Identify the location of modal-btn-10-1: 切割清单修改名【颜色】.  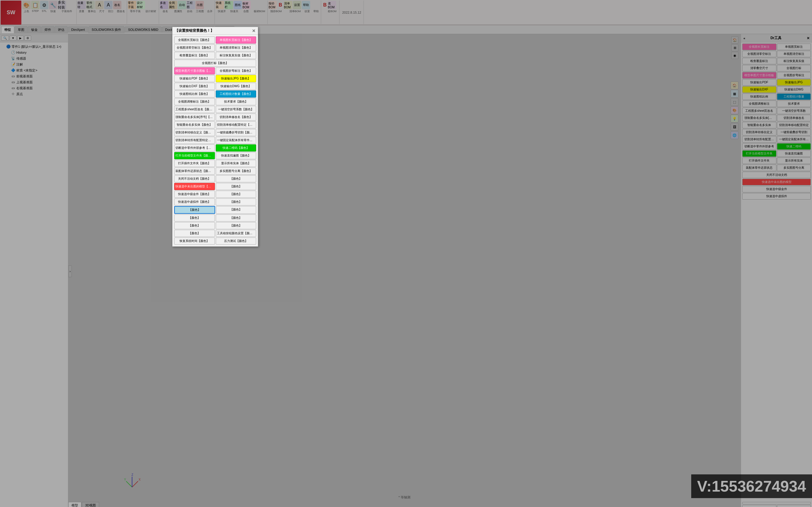
(236, 117).